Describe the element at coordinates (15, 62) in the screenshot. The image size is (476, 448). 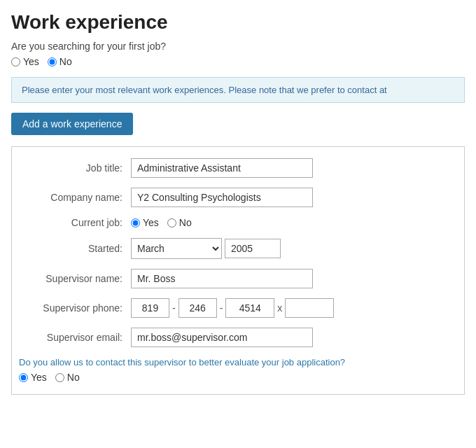
I see `first-job-yes-radio` at that location.